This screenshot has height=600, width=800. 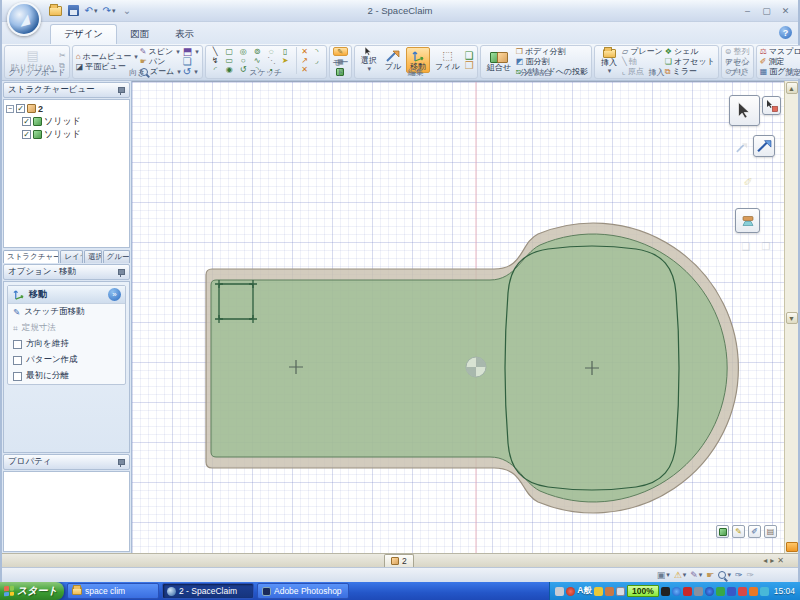 What do you see at coordinates (286, 52) in the screenshot?
I see `cylinder-tool-icon` at bounding box center [286, 52].